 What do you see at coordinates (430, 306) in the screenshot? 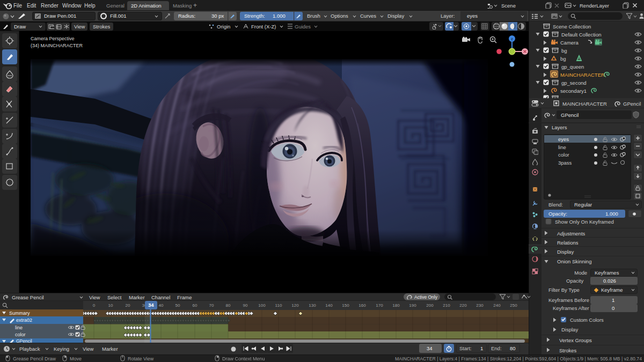
I see `svg-text: 200` at bounding box center [430, 306].